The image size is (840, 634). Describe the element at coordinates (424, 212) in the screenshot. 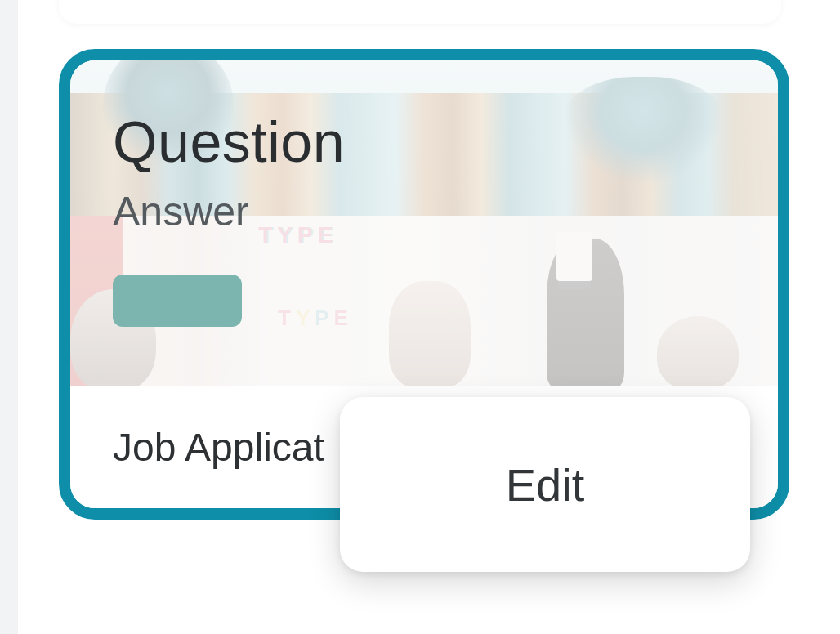

I see `answer-label: Answer` at that location.